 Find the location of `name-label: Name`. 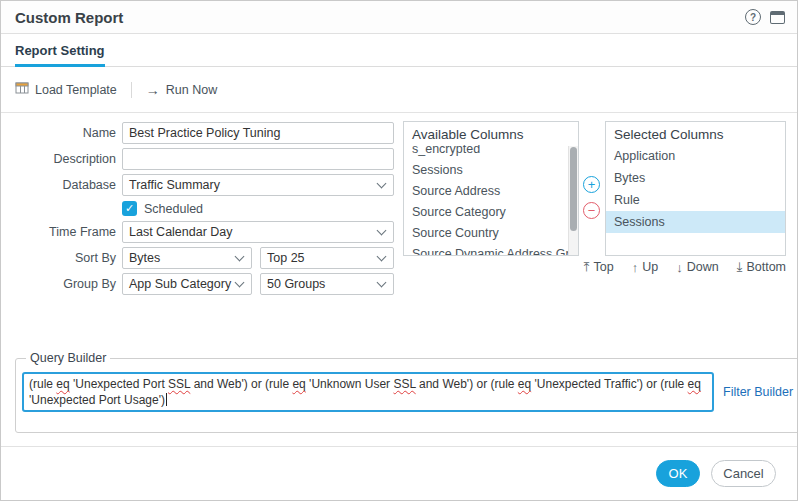

name-label: Name is located at coordinates (58, 133).